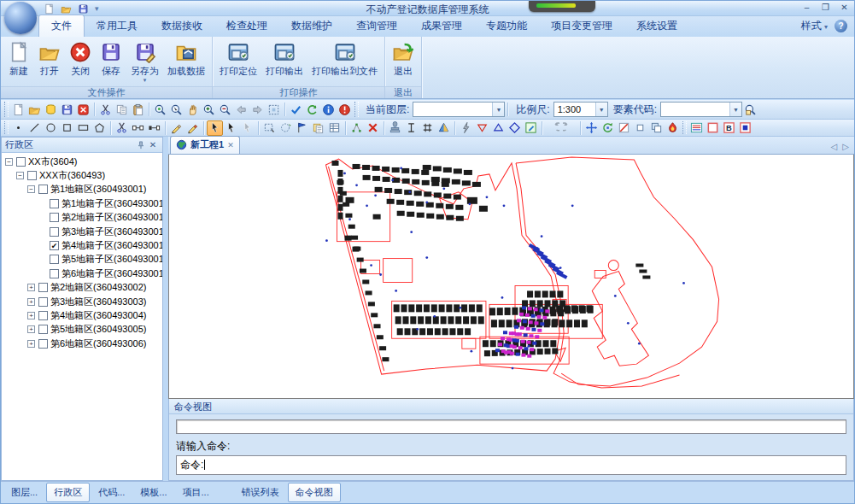 Image resolution: width=855 pixels, height=504 pixels. Describe the element at coordinates (514, 128) in the screenshot. I see `diamond-blue-button` at that location.